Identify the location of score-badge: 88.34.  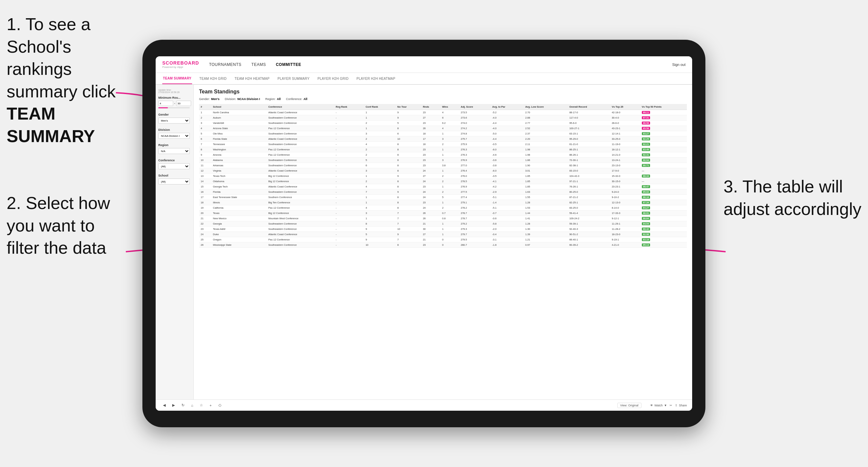
(646, 176).